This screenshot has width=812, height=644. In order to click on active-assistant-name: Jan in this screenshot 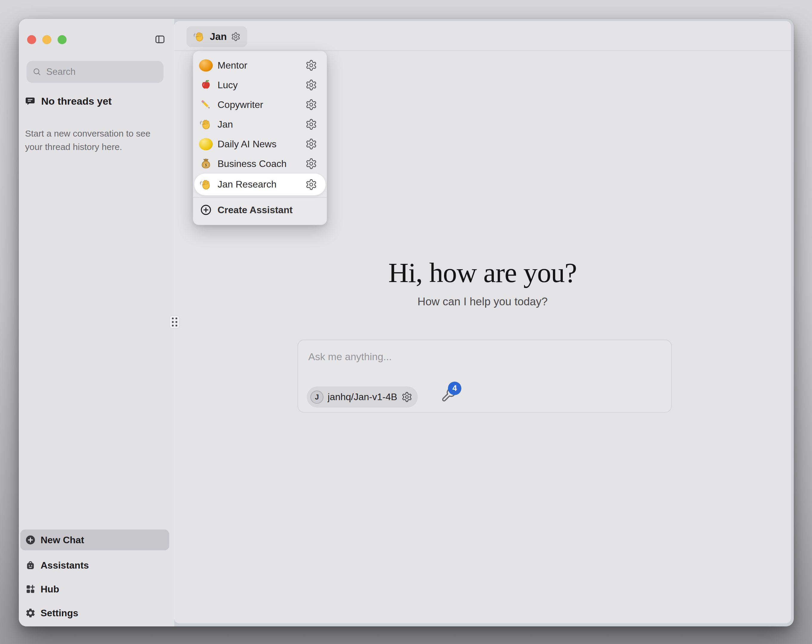, I will do `click(218, 37)`.